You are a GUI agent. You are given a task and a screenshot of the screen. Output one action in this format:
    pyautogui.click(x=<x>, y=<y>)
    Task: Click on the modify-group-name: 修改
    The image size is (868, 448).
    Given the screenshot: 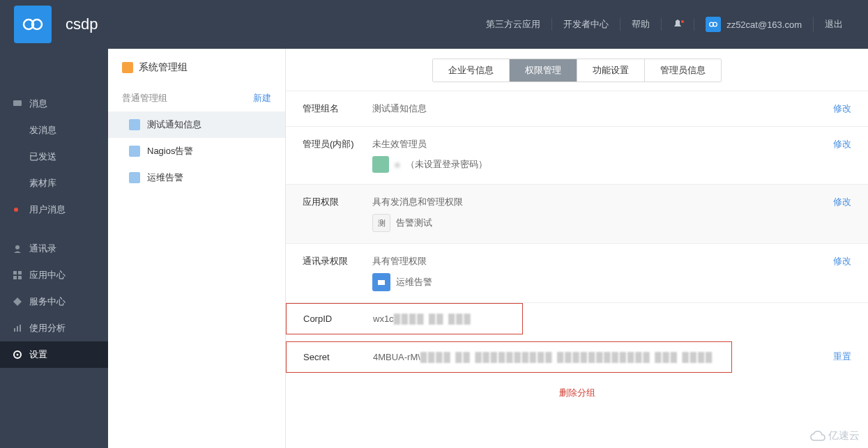 What is the action you would take?
    pyautogui.click(x=842, y=109)
    